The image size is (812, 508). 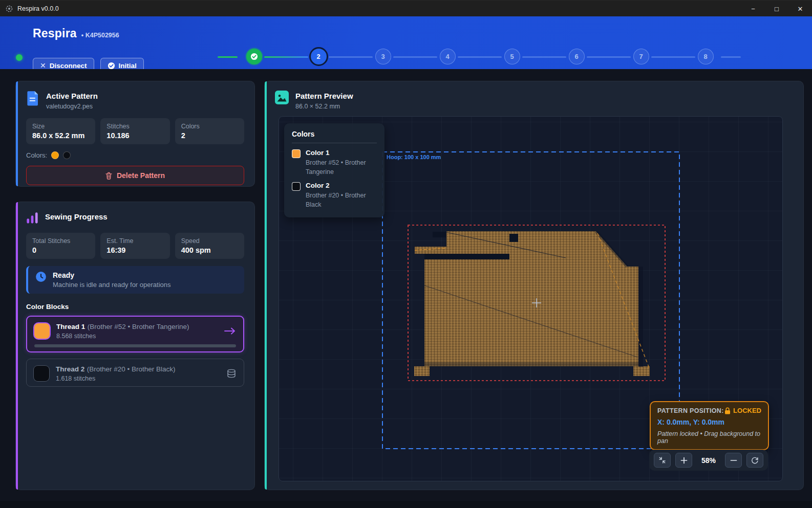 What do you see at coordinates (406, 504) in the screenshot?
I see `window-bottom-edge` at bounding box center [406, 504].